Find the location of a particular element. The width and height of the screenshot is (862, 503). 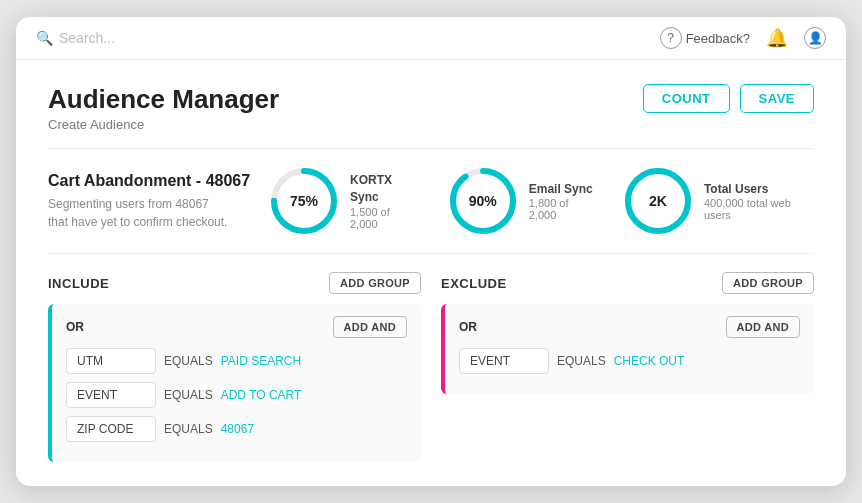

help-icon: ? is located at coordinates (671, 38).